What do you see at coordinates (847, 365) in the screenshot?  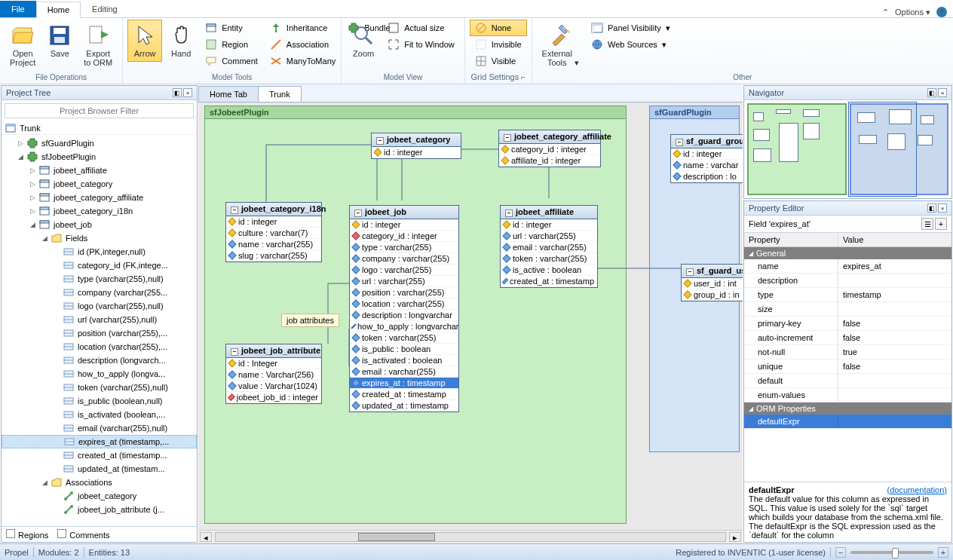 I see `property-grid: General nameexpires_atdescriptiontypetim…` at bounding box center [847, 365].